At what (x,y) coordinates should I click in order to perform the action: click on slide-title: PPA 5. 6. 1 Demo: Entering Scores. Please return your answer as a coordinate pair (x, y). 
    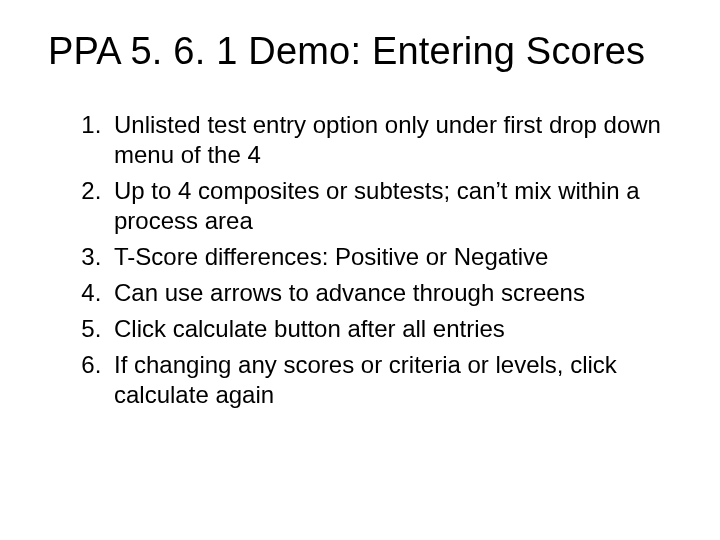
    Looking at the image, I should click on (360, 52).